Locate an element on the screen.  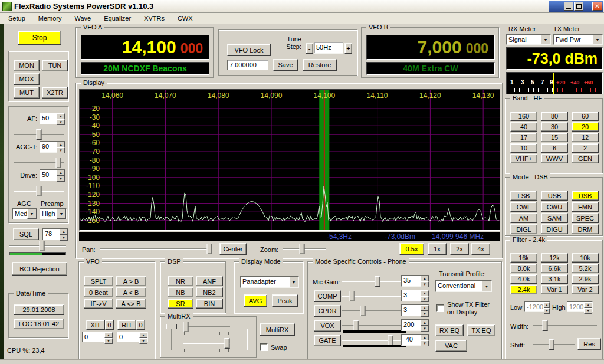
vfo-a-hz-digits: 000 is located at coordinates (192, 48).